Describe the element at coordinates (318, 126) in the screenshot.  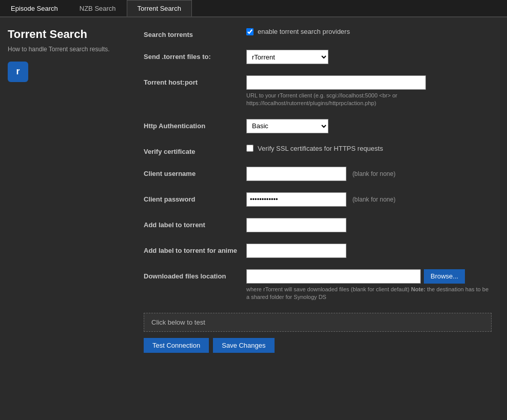
I see `http-auth-row: Http Authentication Basic Digest` at that location.